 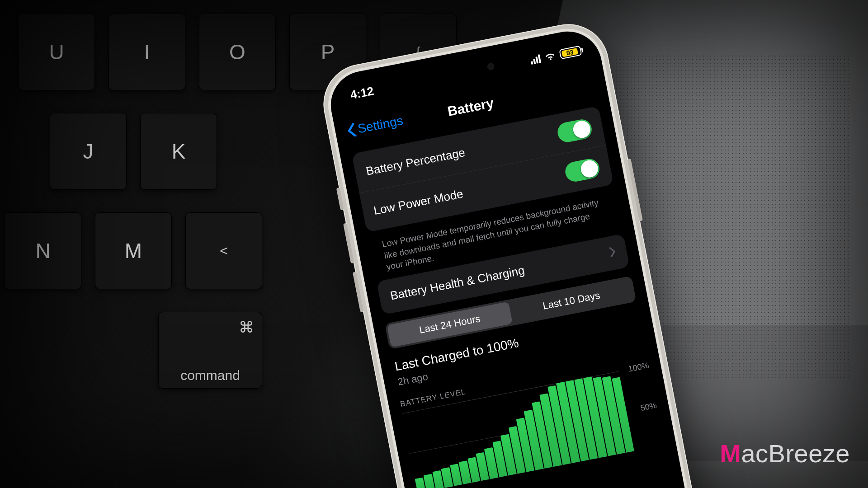 What do you see at coordinates (237, 52) in the screenshot?
I see `keycap: O` at bounding box center [237, 52].